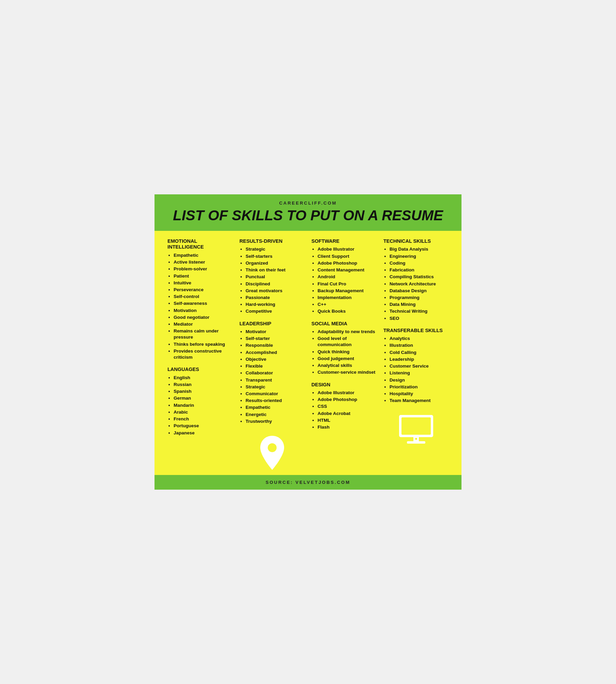 This screenshot has height=684, width=616. I want to click on list-item: Passionate, so click(275, 298).